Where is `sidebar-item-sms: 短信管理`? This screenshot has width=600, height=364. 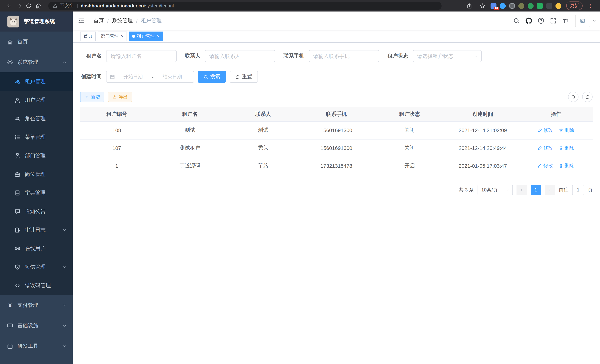
sidebar-item-sms: 短信管理 is located at coordinates (37, 267).